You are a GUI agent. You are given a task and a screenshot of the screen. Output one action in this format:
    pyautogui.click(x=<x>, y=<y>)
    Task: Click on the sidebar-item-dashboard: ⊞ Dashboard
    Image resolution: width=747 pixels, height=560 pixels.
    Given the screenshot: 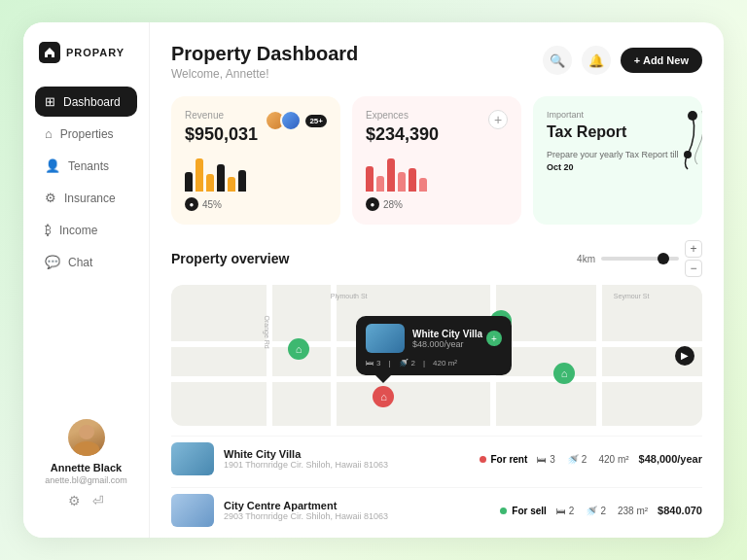 What is the action you would take?
    pyautogui.click(x=86, y=101)
    